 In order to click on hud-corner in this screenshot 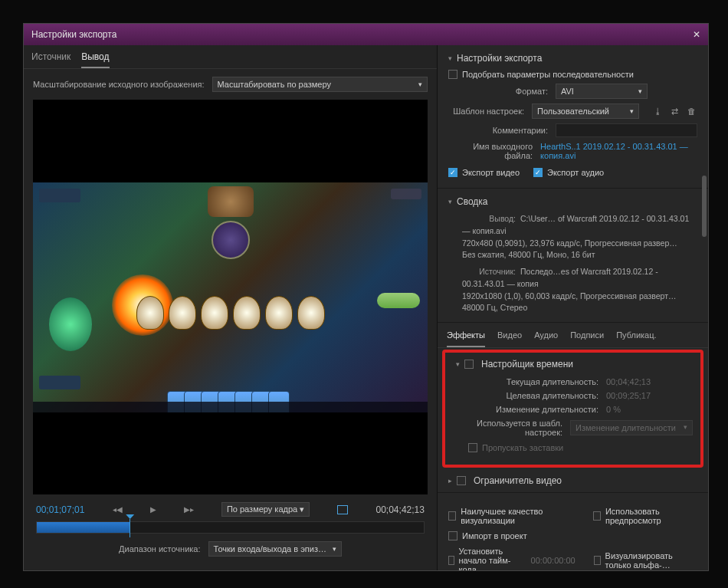, I will do `click(406, 194)`.